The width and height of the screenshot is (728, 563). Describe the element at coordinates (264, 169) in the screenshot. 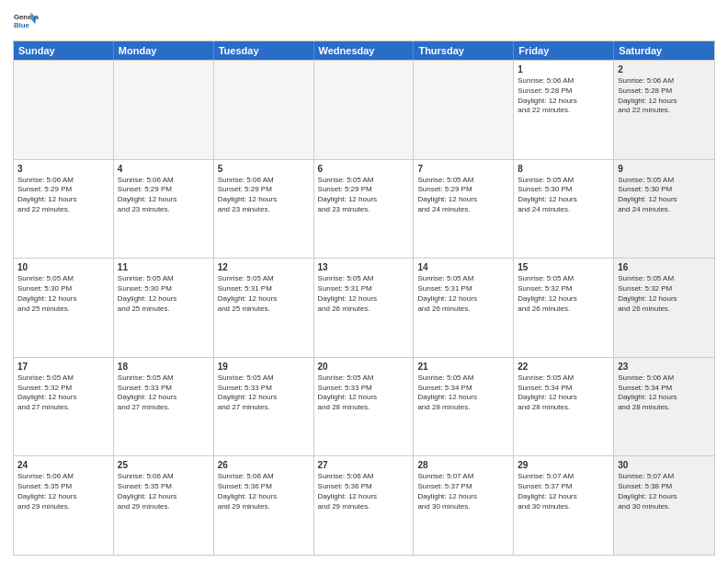

I see `day-number: 5` at that location.